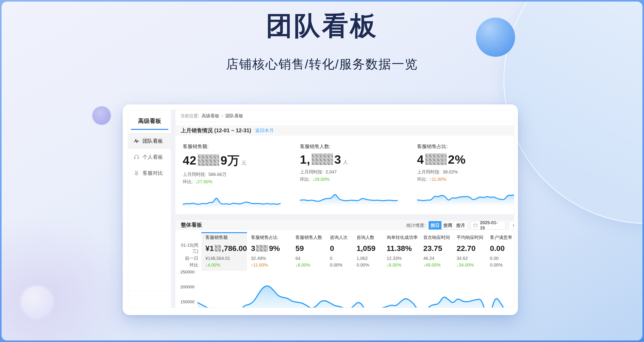 This screenshot has width=644, height=342. What do you see at coordinates (271, 258) in the screenshot?
I see `prev-value: 32.49%` at bounding box center [271, 258].